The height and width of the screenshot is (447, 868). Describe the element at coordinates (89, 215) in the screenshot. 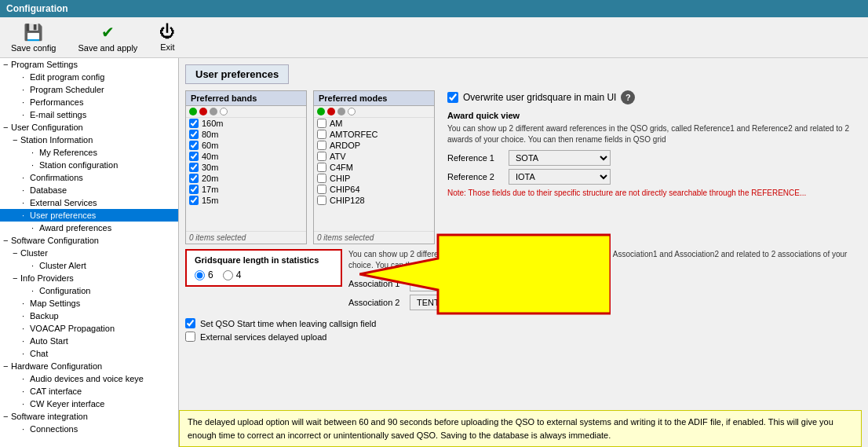

I see `sidebar-item-user-preferences: ·User preferences` at that location.